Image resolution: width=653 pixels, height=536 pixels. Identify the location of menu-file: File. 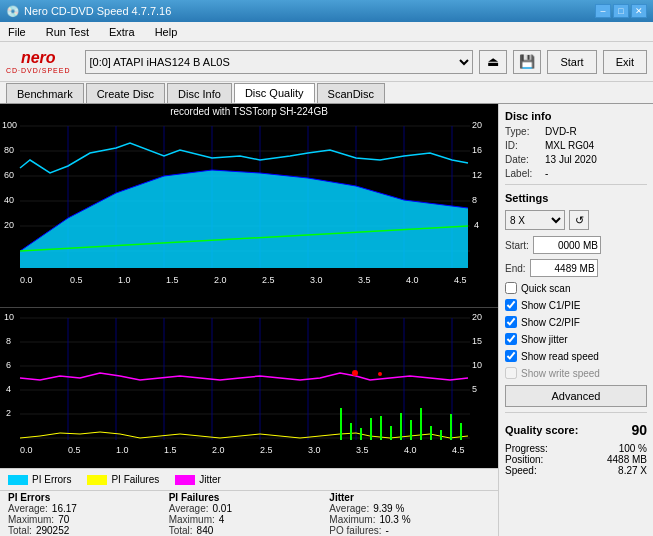
(17, 32).